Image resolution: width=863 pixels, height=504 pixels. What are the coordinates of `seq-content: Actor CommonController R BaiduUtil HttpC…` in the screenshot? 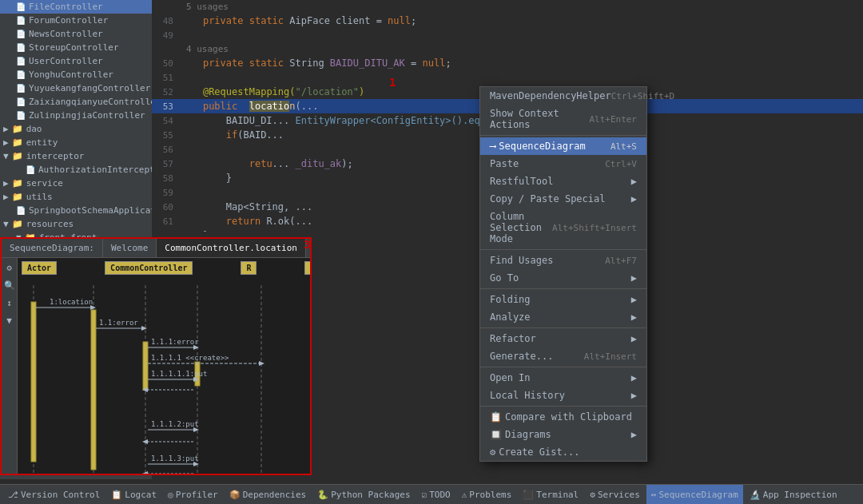 It's located at (164, 366).